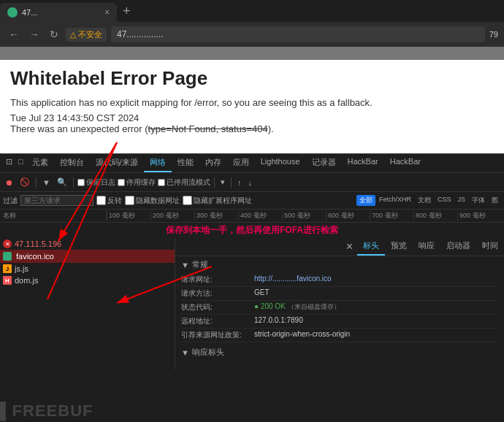  I want to click on list-item: J js.js, so click(88, 269).